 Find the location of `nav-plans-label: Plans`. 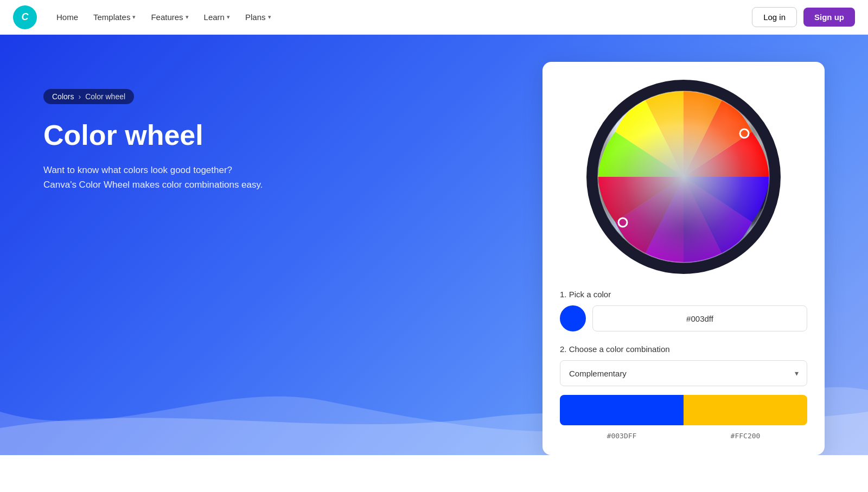

nav-plans-label: Plans is located at coordinates (256, 17).